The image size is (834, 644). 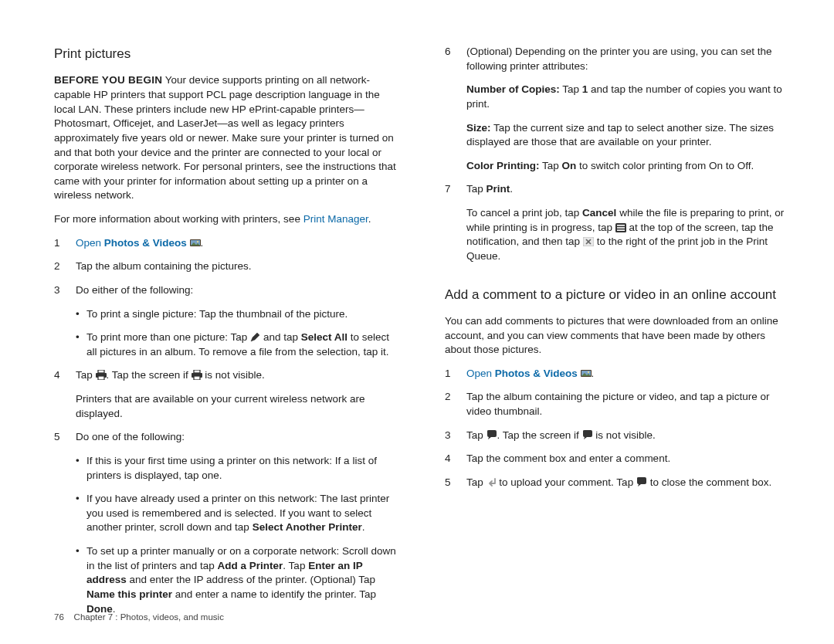 What do you see at coordinates (618, 336) in the screenshot?
I see `add-comment-intro: You can add comments to pictures that we…` at bounding box center [618, 336].